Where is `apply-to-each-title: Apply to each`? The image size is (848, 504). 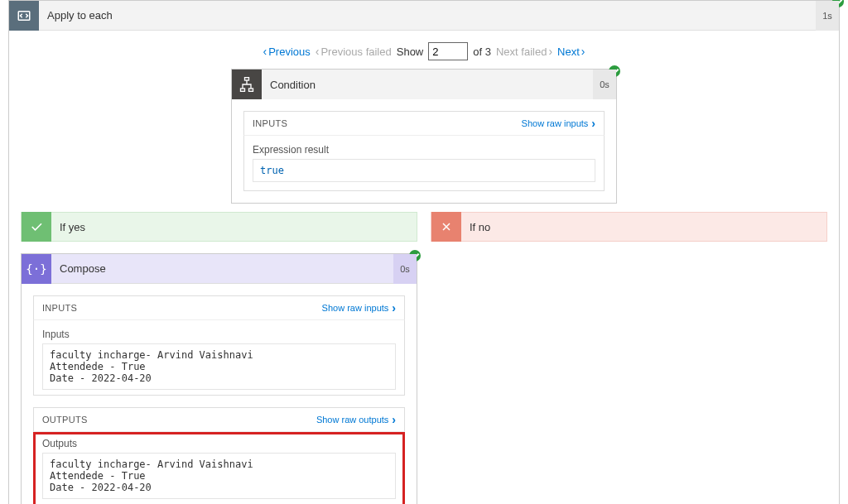
apply-to-each-title: Apply to each is located at coordinates (76, 15).